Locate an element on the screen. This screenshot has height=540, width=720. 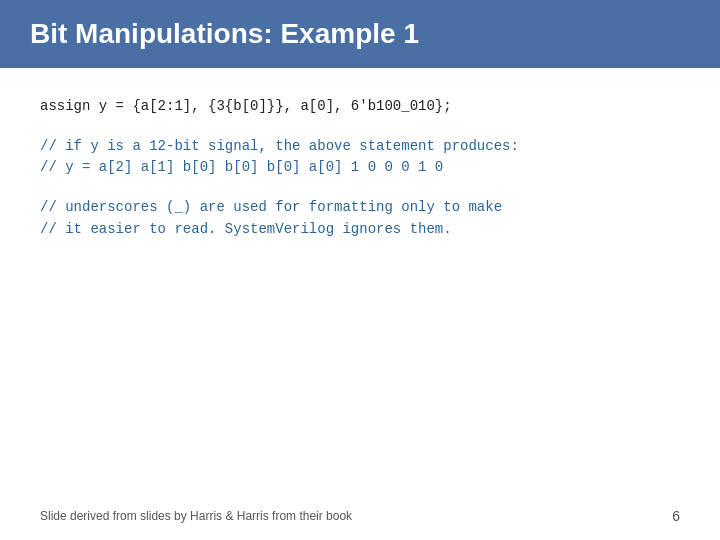
slide-title: Bit Manipulations: Example 1 is located at coordinates (224, 34).